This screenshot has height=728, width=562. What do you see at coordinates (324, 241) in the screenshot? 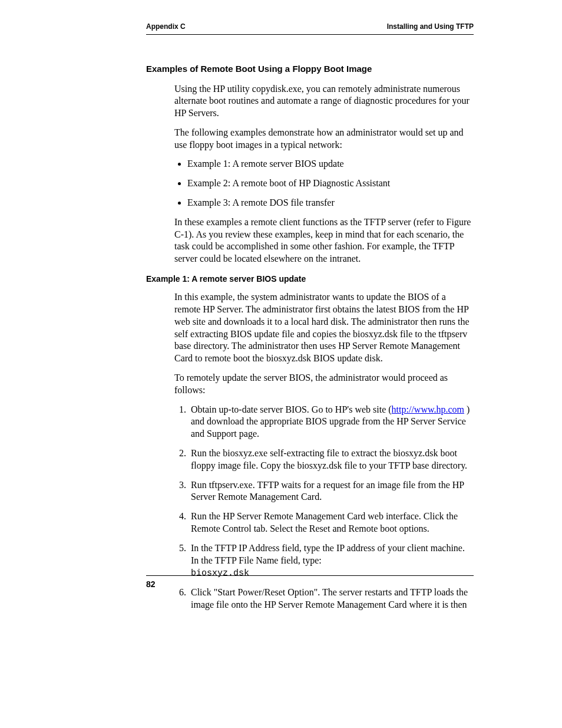
I see `paragraph: In these examples a remote client functi…` at bounding box center [324, 241].